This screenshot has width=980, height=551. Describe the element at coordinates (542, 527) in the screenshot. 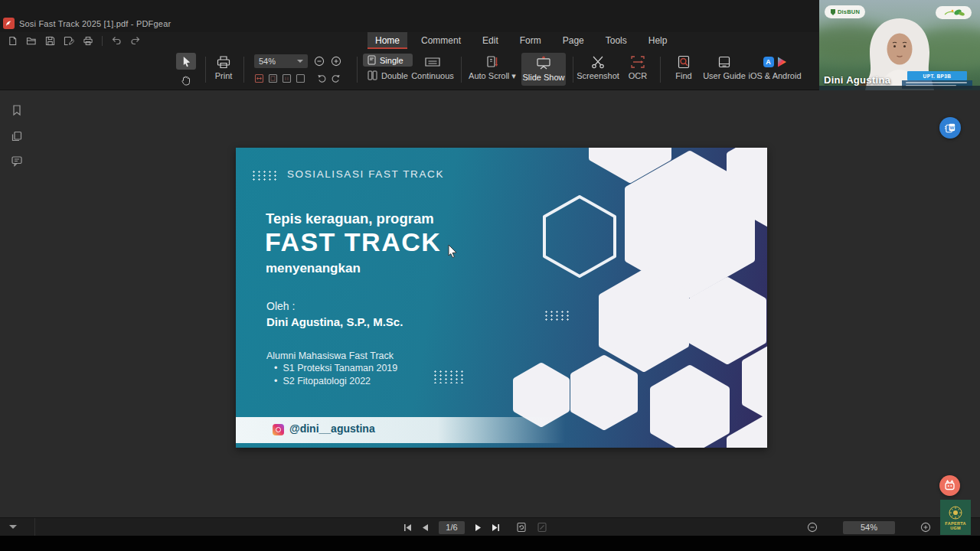

I see `edit-page-icon-disabled` at that location.